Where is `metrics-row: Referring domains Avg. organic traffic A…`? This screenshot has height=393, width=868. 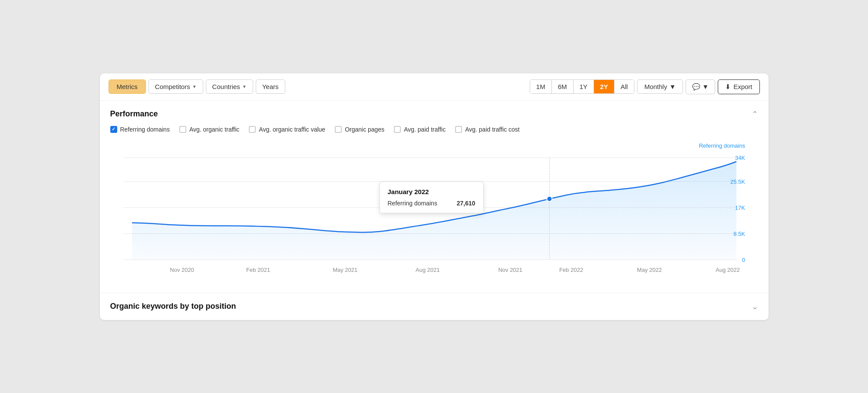
metrics-row: Referring domains Avg. organic traffic A… is located at coordinates (434, 129).